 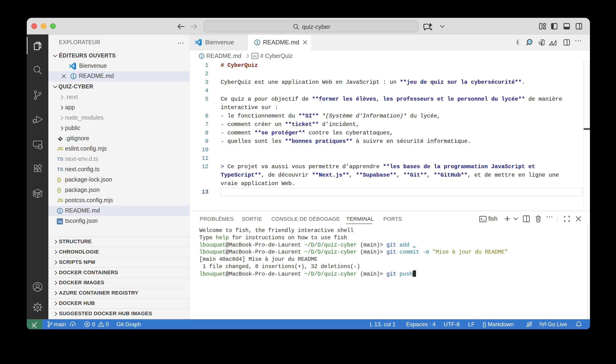 I want to click on svg-text: TS, so click(x=60, y=222).